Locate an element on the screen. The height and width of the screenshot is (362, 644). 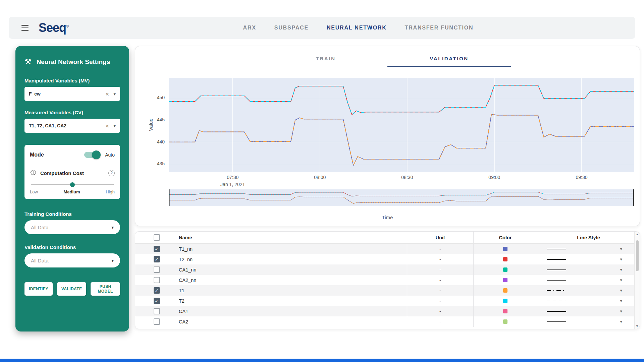
table-row: ✓ T2 - ▾ is located at coordinates (387, 301).